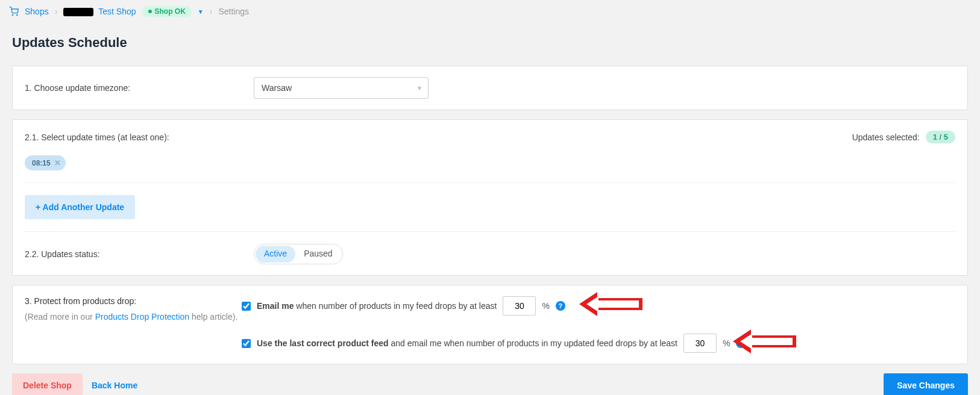 The height and width of the screenshot is (395, 980). What do you see at coordinates (133, 301) in the screenshot?
I see `protect-label: 3. Protect from products drop:` at bounding box center [133, 301].